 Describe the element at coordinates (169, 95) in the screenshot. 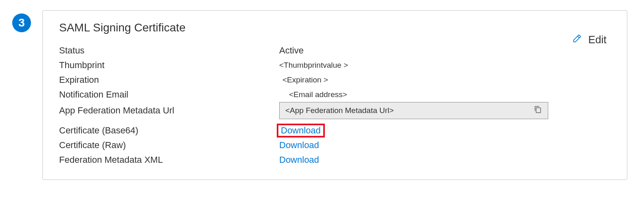

I see `notification-email-label: Notification Email` at that location.